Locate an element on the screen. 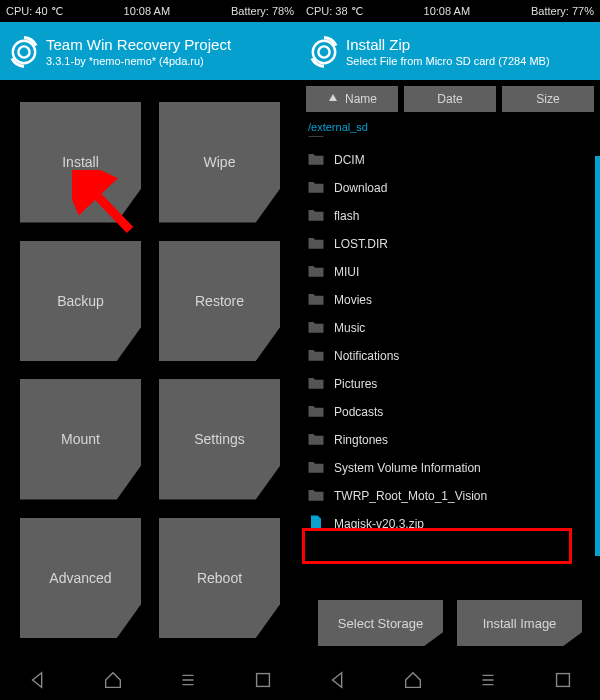  folder-row: flash is located at coordinates (451, 216).